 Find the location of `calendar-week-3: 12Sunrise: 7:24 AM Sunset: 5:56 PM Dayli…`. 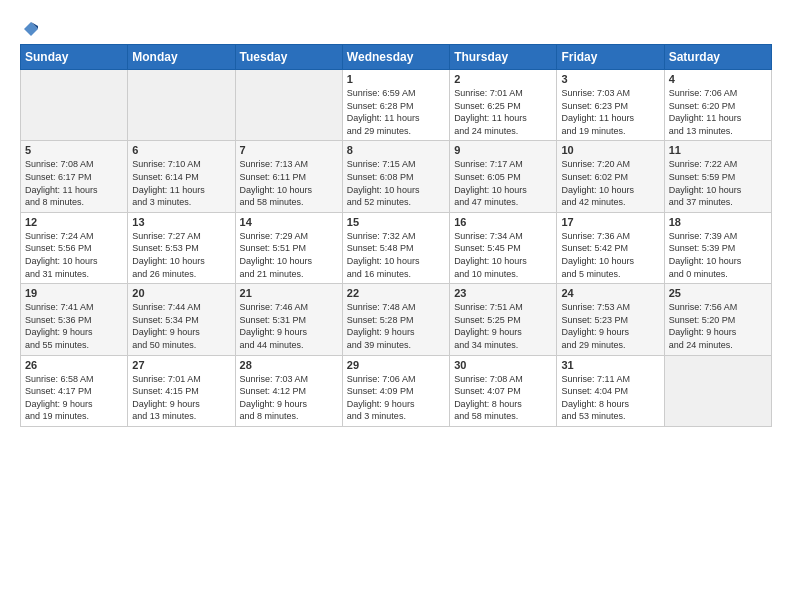

calendar-week-3: 12Sunrise: 7:24 AM Sunset: 5:56 PM Dayli… is located at coordinates (396, 248).